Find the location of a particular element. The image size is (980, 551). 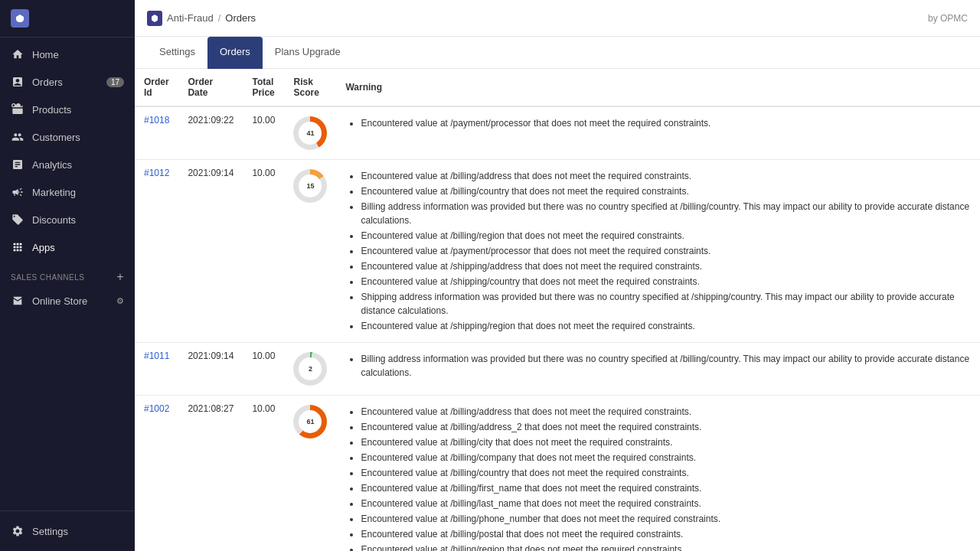

sidebar-item-orders-label: Orders is located at coordinates (47, 83).